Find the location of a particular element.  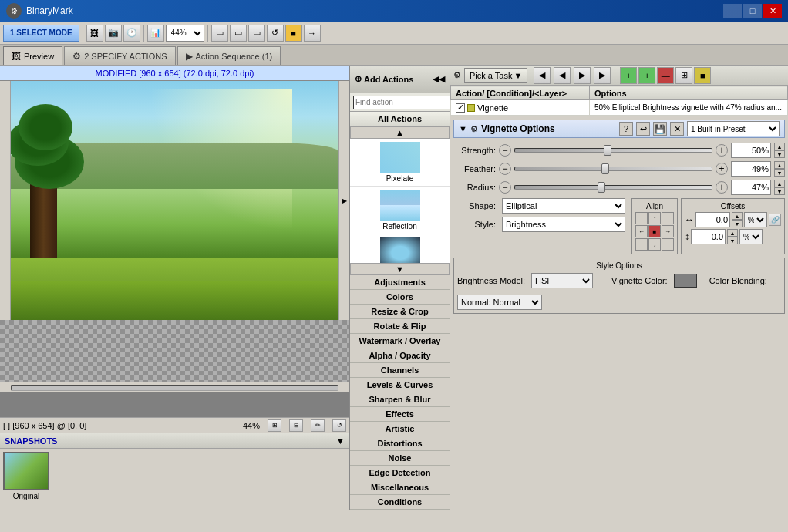

nav-right-btn: ▶ is located at coordinates (582, 76).